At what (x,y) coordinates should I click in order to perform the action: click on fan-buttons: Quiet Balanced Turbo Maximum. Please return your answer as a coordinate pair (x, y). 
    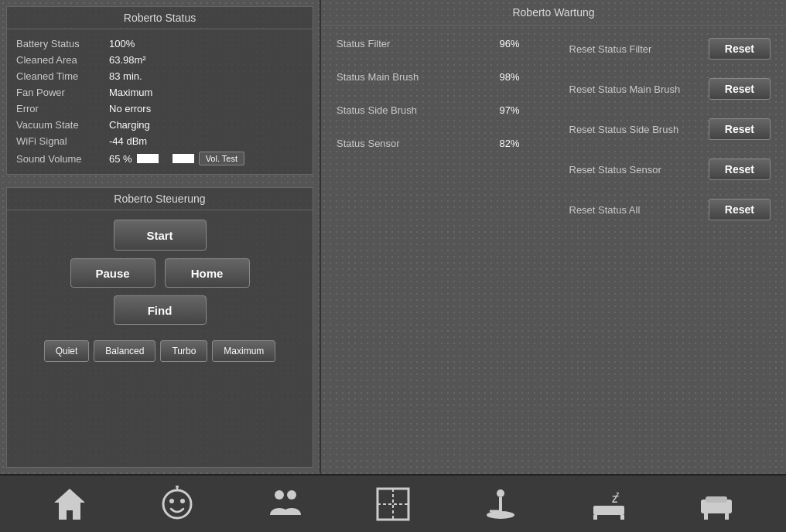
    Looking at the image, I should click on (159, 353).